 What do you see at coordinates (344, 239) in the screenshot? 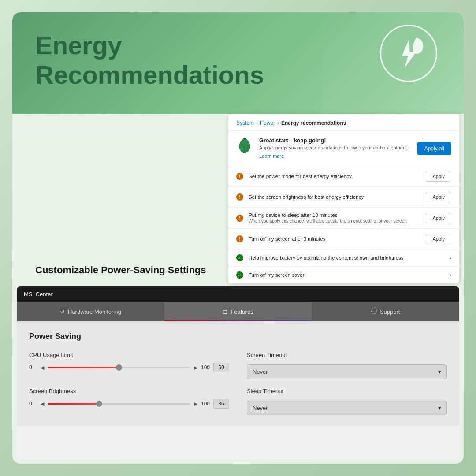
I see `rec-item-4: ! Turn off my screen after 3 minutes App…` at bounding box center [344, 239].